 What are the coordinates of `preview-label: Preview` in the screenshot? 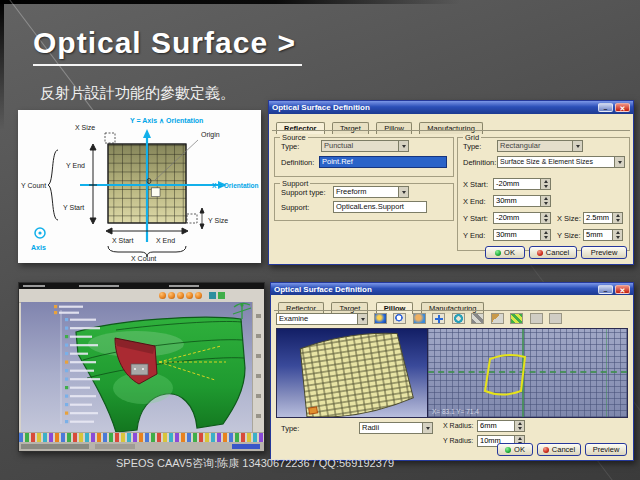 It's located at (604, 252).